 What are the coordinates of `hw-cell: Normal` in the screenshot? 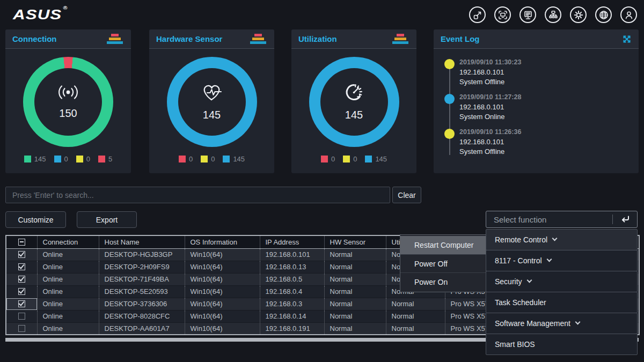 It's located at (355, 279).